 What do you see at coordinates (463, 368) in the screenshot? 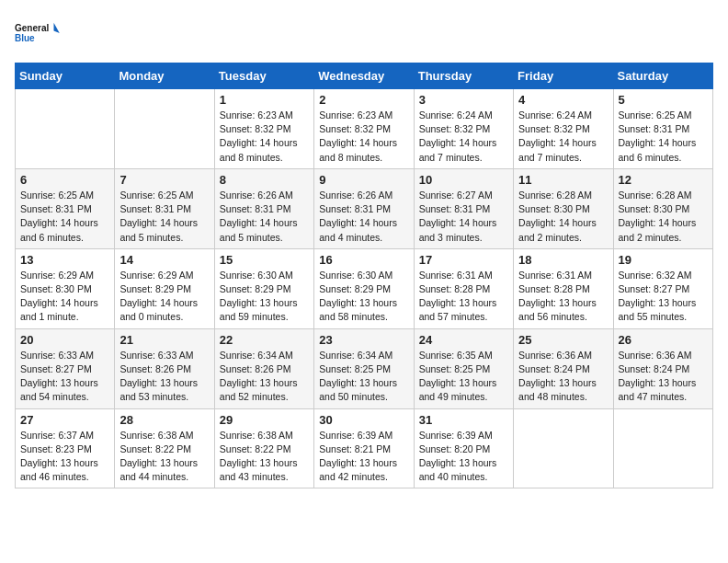
I see `calendar-cell: 24Sunrise: 6:35 AM Sunset: 8:25 PM Dayli…` at bounding box center [463, 368].